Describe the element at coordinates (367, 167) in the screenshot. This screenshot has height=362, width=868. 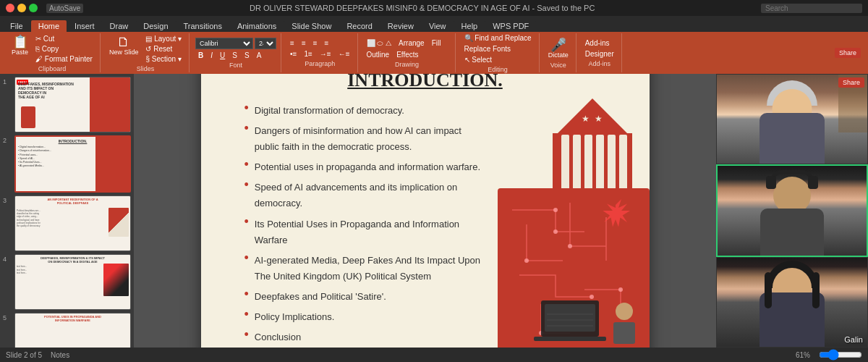
I see `bullet-3: • Potential uses in propaganda and infor…` at that location.